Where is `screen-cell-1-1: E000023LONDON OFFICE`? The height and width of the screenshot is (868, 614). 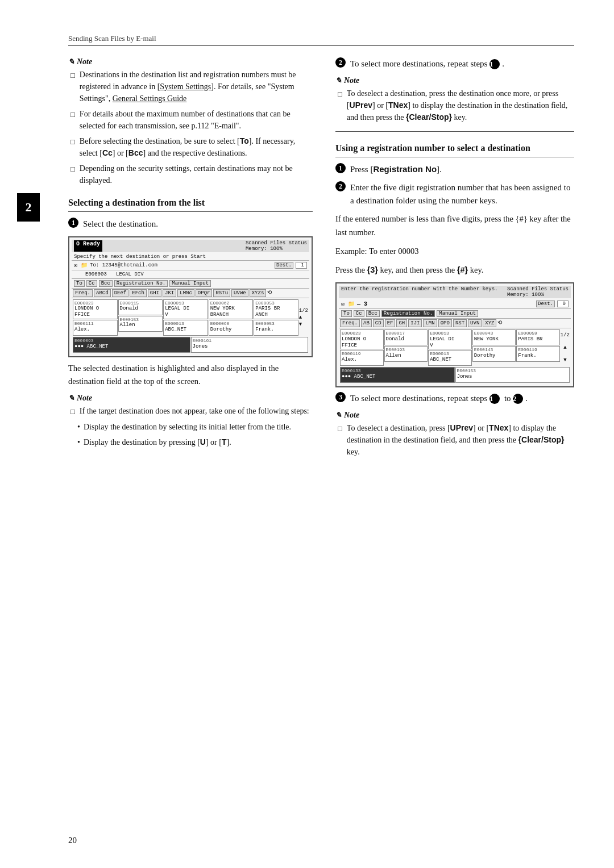 screen-cell-1-1: E000023LONDON OFFICE is located at coordinates (96, 309).